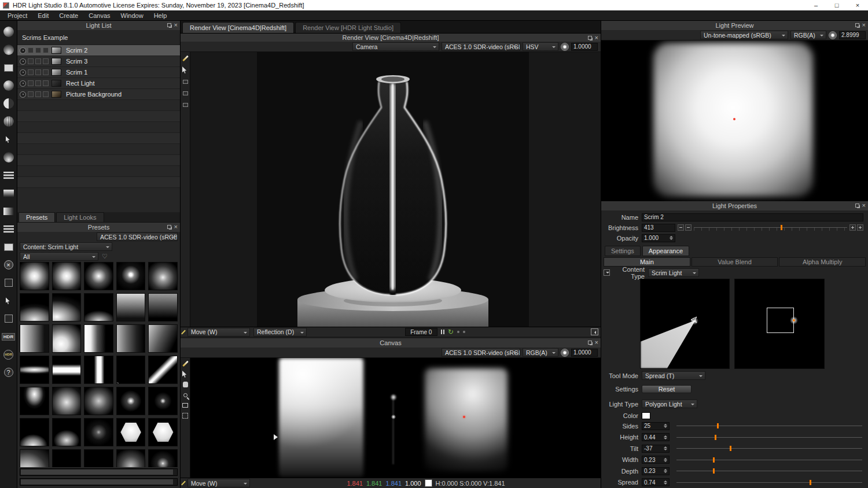 This screenshot has width=868, height=488. Describe the element at coordinates (451, 332) in the screenshot. I see `loop-icon: ↻` at that location.